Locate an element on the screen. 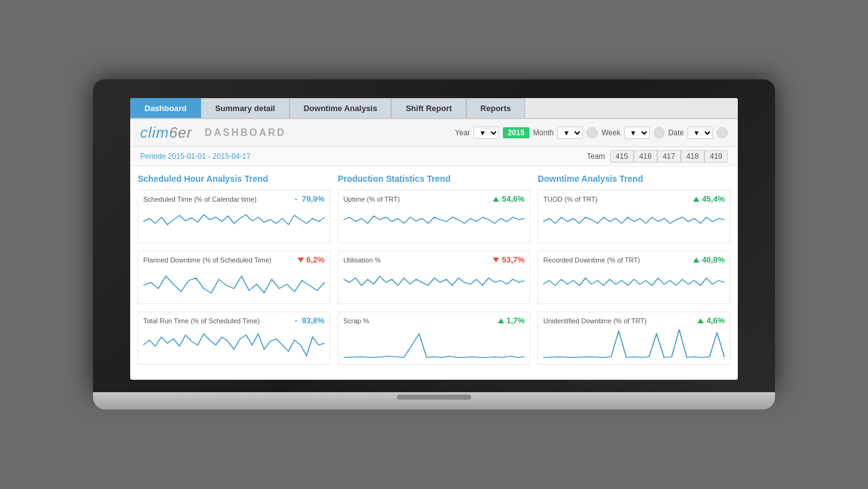 Image resolution: width=868 pixels, height=489 pixels. production-metric-2-header: Utilisation % 53,7% is located at coordinates (434, 259).